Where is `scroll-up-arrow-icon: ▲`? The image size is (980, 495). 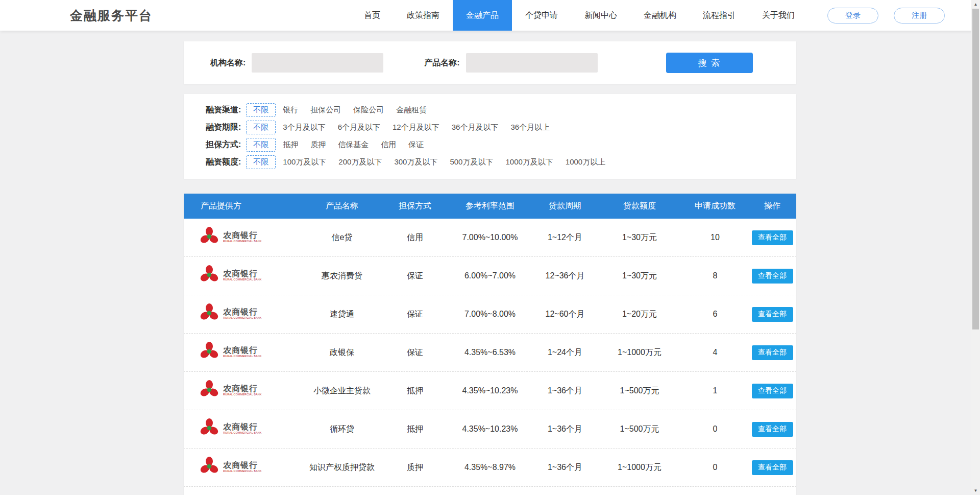 scroll-up-arrow-icon: ▲ is located at coordinates (976, 4).